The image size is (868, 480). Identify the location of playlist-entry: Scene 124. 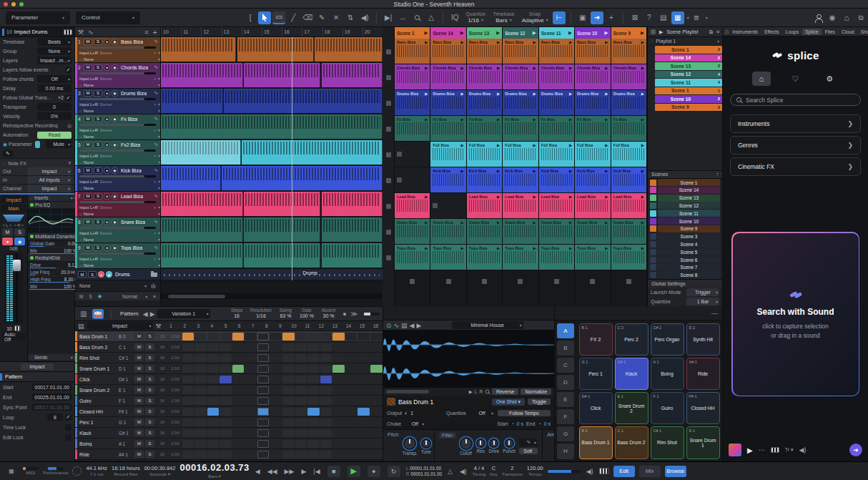
(689, 74).